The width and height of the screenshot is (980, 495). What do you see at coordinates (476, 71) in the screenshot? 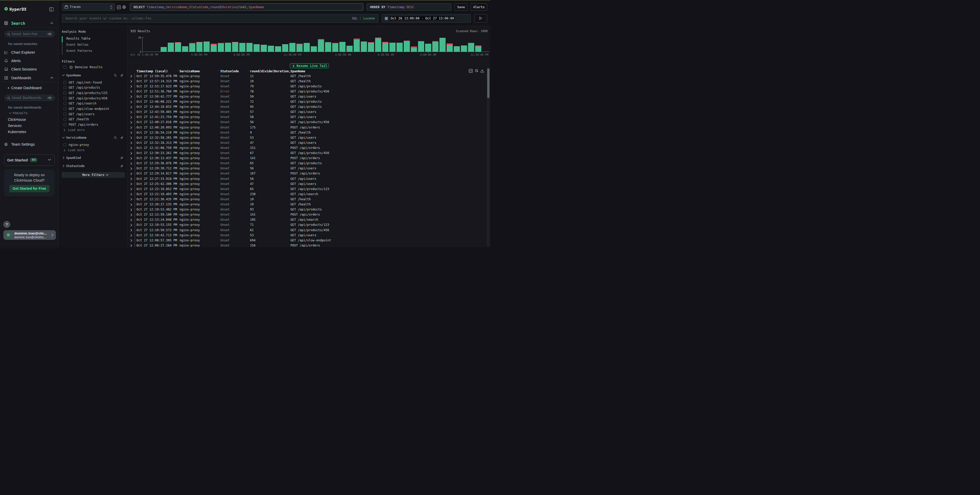
I see `wrap-lines-icon-button` at bounding box center [476, 71].